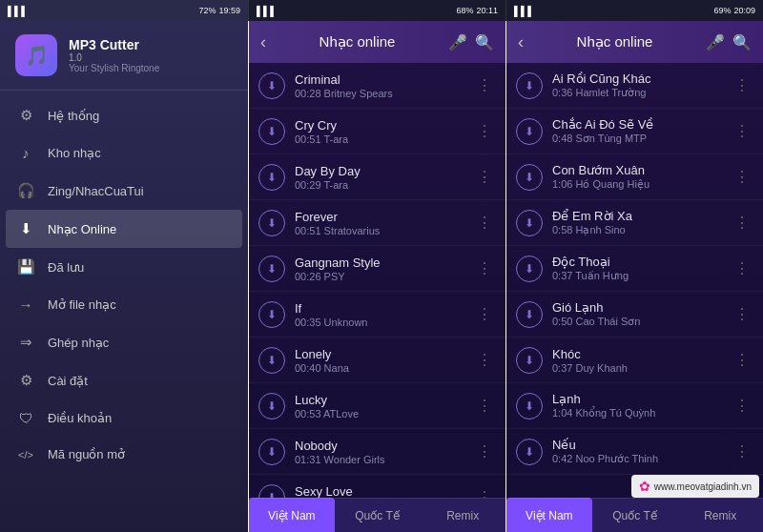 Image resolution: width=763 pixels, height=532 pixels. What do you see at coordinates (635, 86) in the screenshot?
I see `list-item: ⬇ Ai Rồi Cũng Khác 0:36 Hamlet Trường ⋮` at bounding box center [635, 86].